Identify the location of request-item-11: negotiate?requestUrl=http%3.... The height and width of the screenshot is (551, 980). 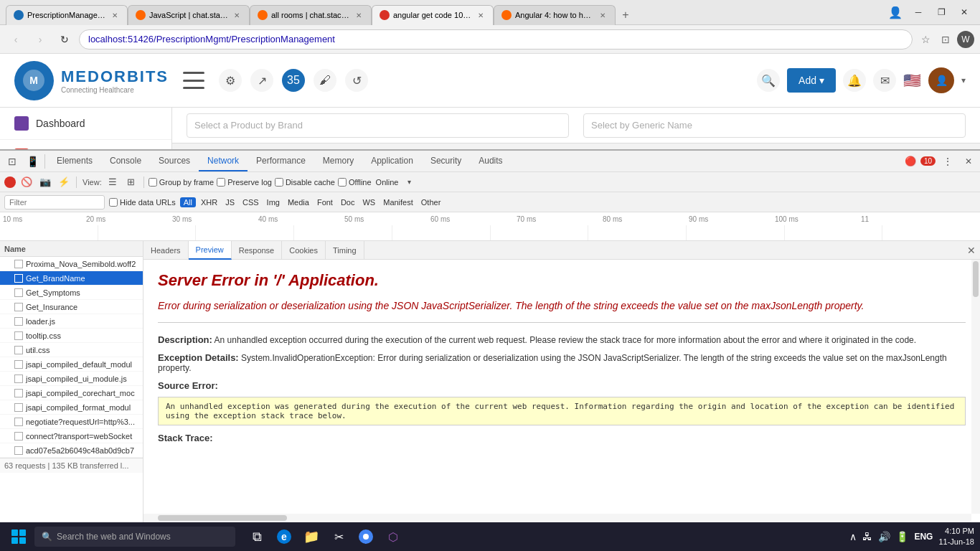
(72, 422).